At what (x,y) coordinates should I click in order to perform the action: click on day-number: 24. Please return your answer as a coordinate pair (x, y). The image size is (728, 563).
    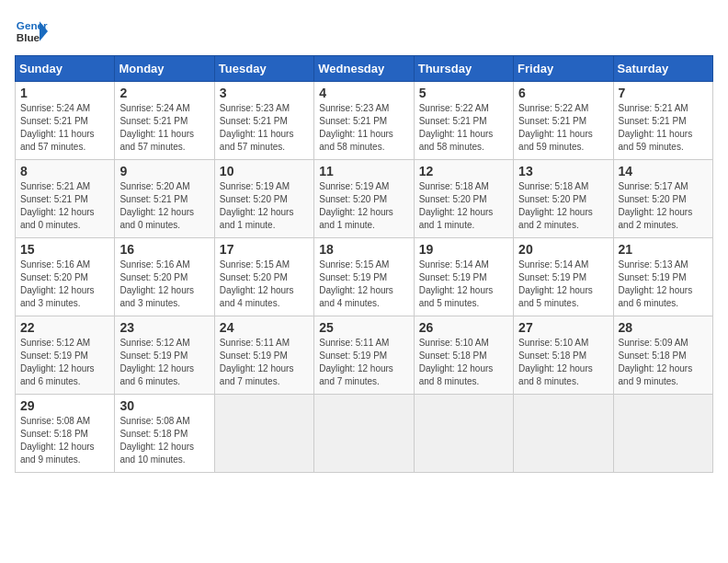
    Looking at the image, I should click on (265, 327).